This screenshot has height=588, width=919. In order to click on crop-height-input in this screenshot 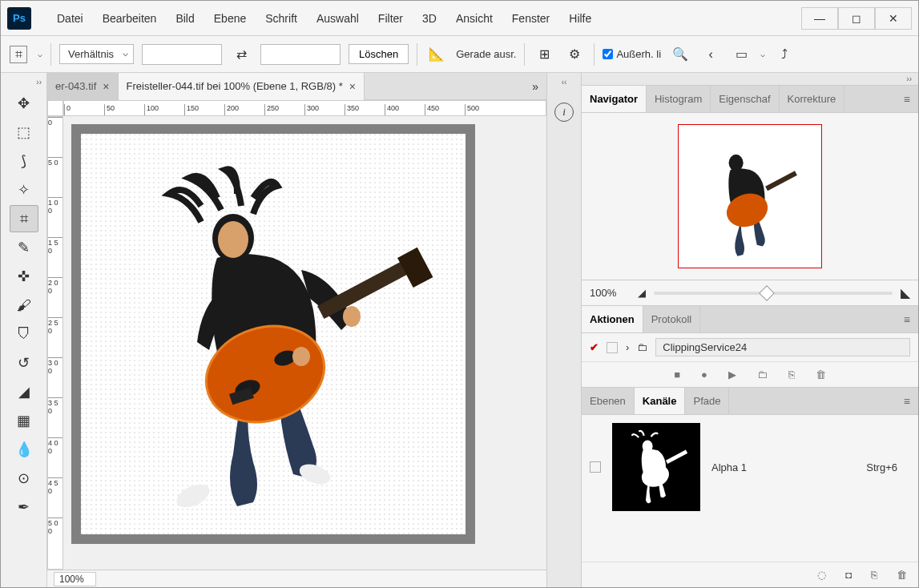, I will do `click(300, 54)`.